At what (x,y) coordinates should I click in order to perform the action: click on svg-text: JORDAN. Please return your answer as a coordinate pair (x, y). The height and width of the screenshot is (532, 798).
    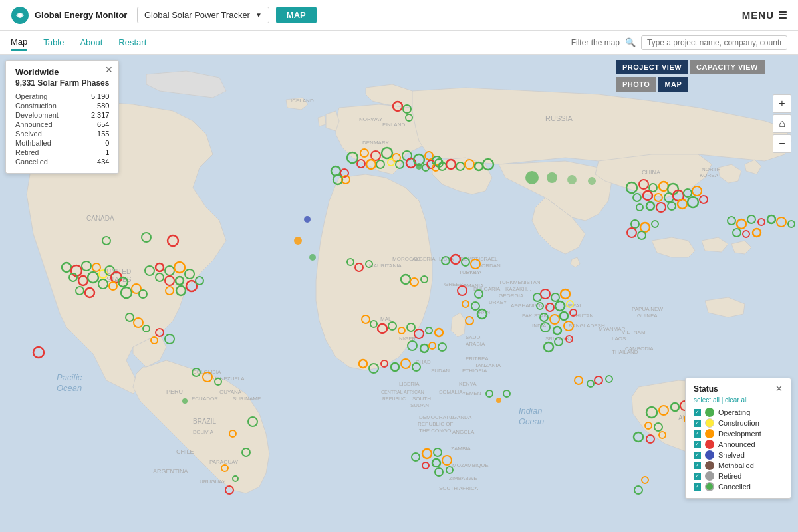
    Looking at the image, I should click on (489, 266).